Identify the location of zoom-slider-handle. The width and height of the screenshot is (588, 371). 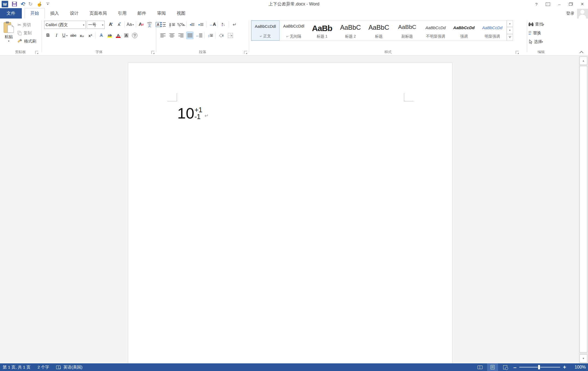
(539, 367).